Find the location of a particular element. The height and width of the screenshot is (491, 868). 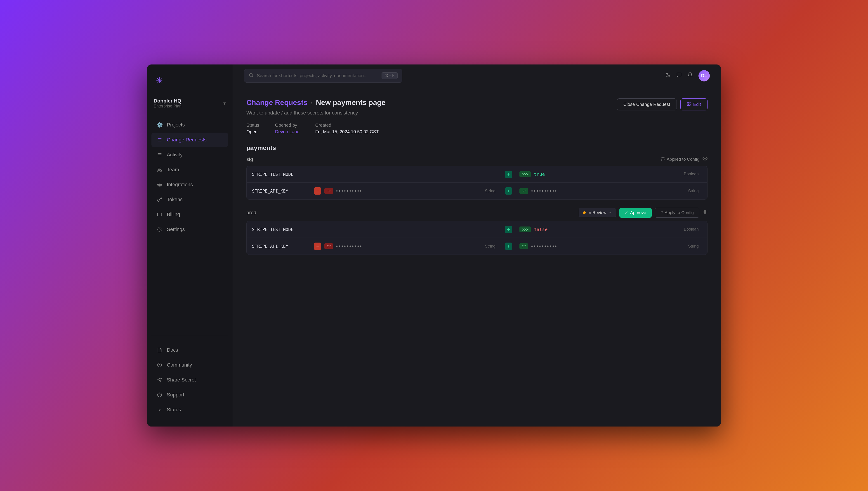

chat-icon is located at coordinates (679, 76).